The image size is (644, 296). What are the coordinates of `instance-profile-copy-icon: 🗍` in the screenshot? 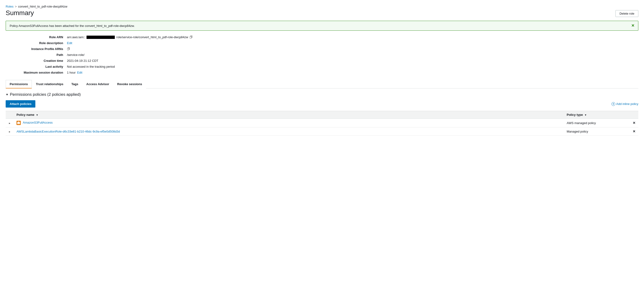 It's located at (68, 49).